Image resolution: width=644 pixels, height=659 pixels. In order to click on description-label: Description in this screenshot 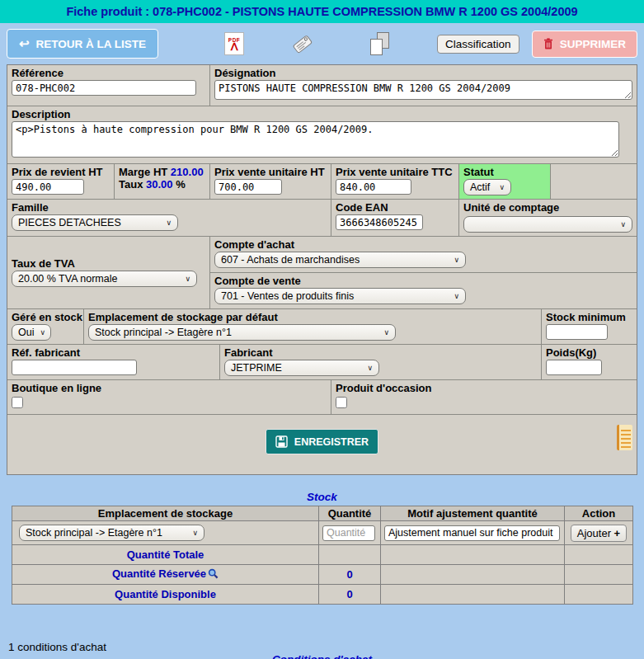, I will do `click(322, 114)`.